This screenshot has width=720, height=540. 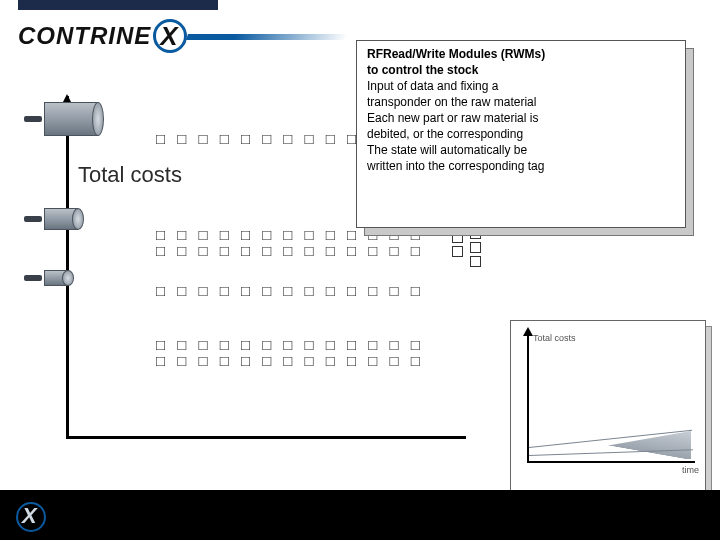 I want to click on brand-logo: CONTRINE X, so click(x=104, y=36).